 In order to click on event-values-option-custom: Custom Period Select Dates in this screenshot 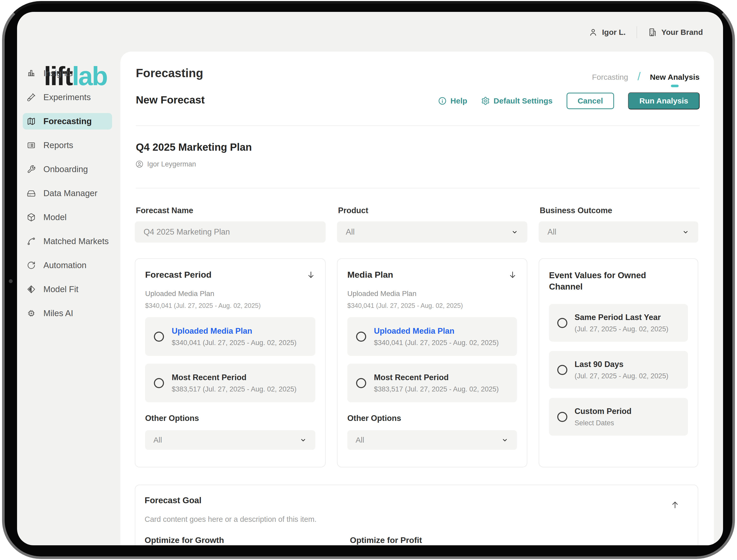, I will do `click(618, 417)`.